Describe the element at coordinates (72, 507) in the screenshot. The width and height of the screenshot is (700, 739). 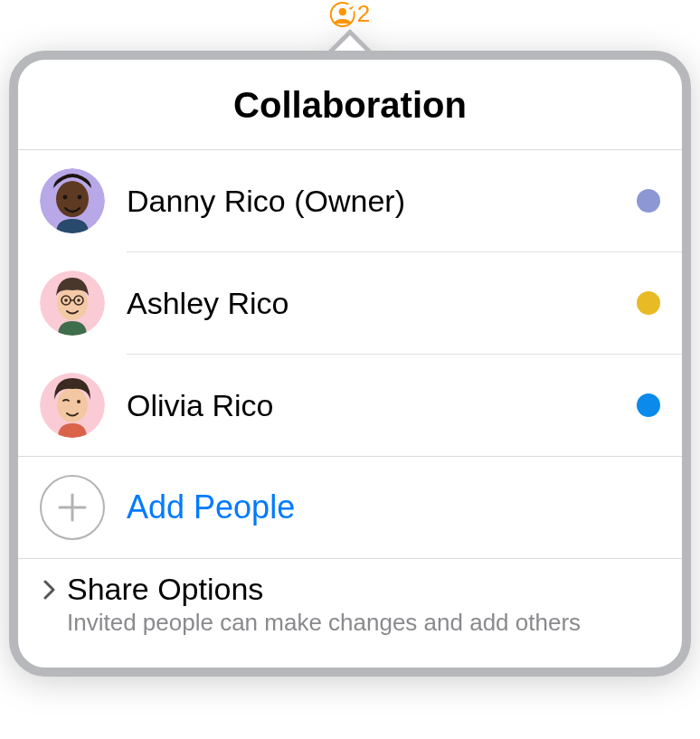
I see `plus-icon` at that location.